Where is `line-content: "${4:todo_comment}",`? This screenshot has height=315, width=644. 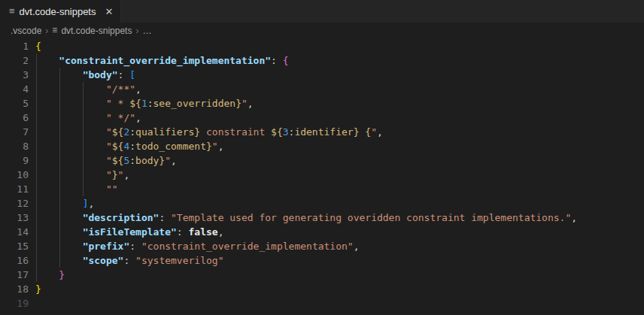 line-content: "${4:todo_comment}", is located at coordinates (126, 146).